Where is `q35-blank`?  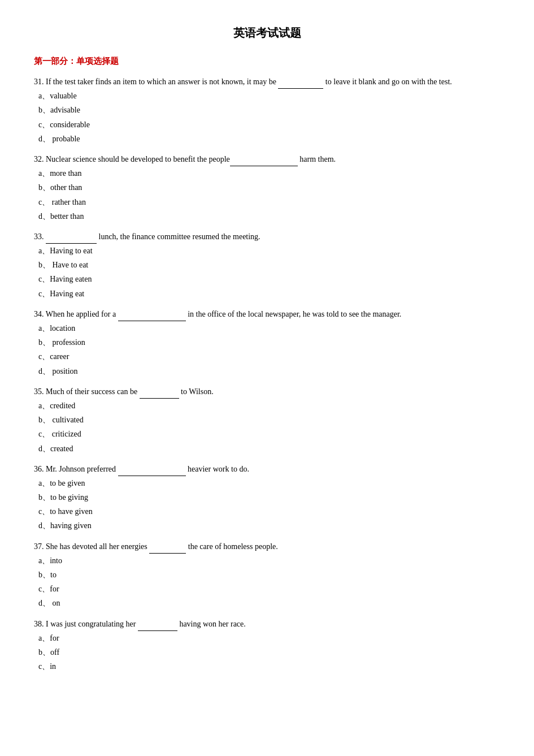 q35-blank is located at coordinates (159, 391).